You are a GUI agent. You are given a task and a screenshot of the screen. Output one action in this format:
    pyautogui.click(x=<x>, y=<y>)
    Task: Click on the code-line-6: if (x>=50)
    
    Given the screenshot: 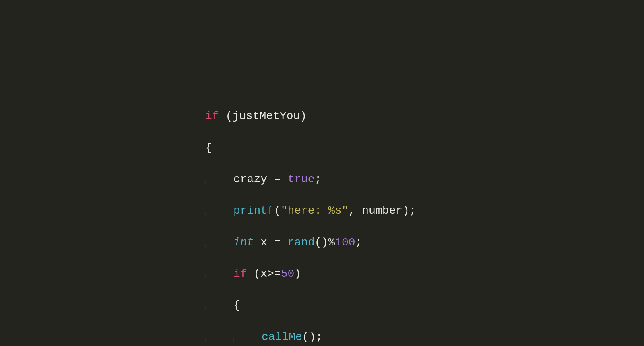 What is the action you would take?
    pyautogui.click(x=311, y=274)
    